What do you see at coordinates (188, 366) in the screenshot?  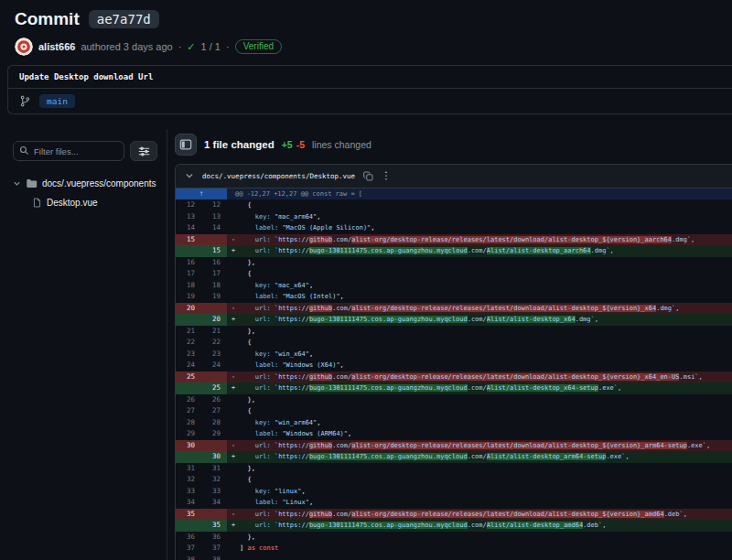 I see `old-line-number: 24` at bounding box center [188, 366].